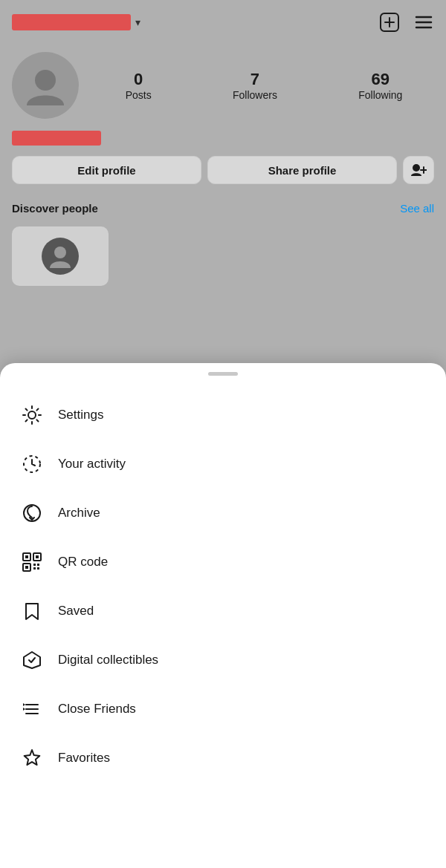 The height and width of the screenshot is (868, 446). Describe the element at coordinates (381, 95) in the screenshot. I see `following-label: Following` at that location.